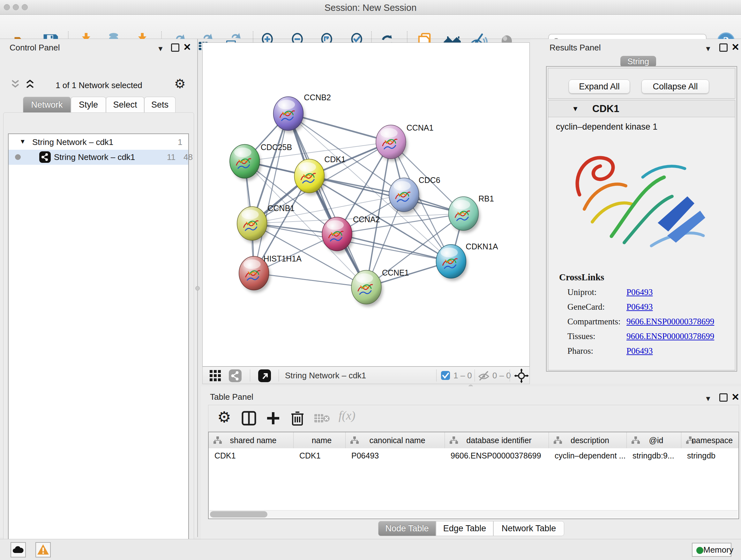  Describe the element at coordinates (395, 440) in the screenshot. I see `column-header: canonical name` at that location.